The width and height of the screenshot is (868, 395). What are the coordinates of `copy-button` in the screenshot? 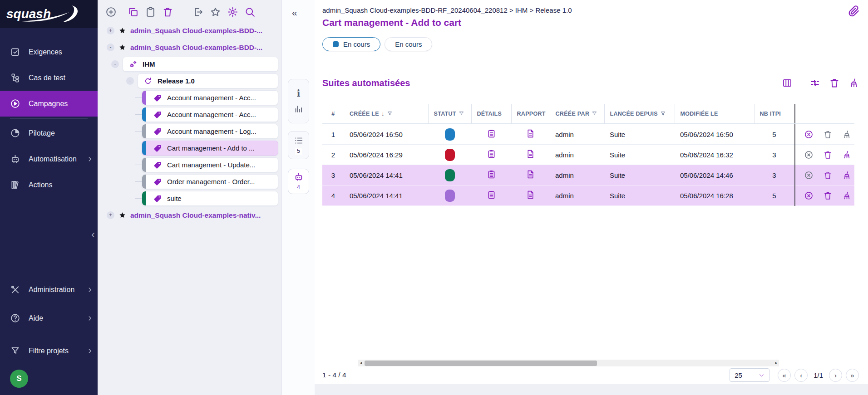 It's located at (133, 12).